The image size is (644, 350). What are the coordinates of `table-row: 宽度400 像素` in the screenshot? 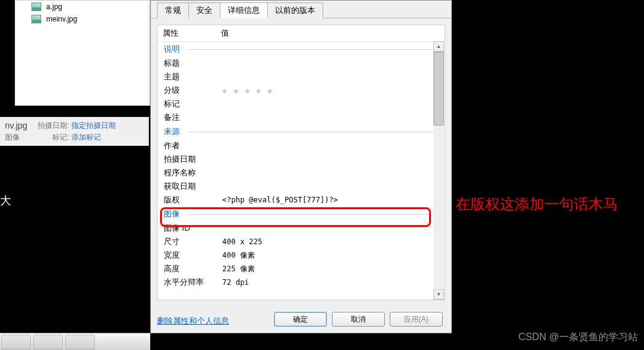 It's located at (301, 255).